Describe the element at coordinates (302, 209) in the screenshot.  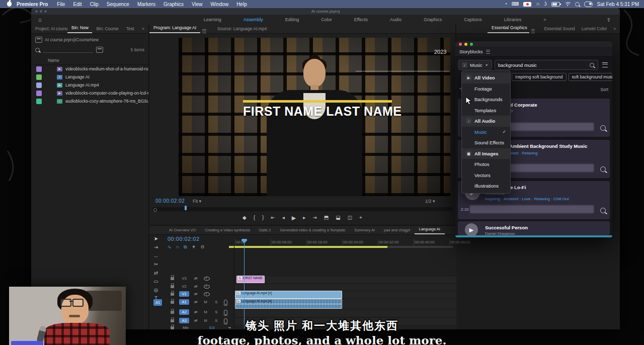
I see `program-scrubber` at that location.